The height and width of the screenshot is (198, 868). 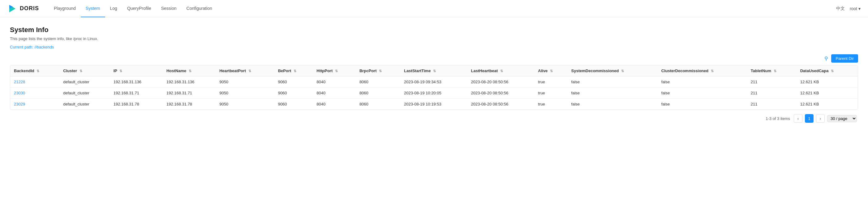 I want to click on sort-icon-beport: ⇅, so click(x=295, y=71).